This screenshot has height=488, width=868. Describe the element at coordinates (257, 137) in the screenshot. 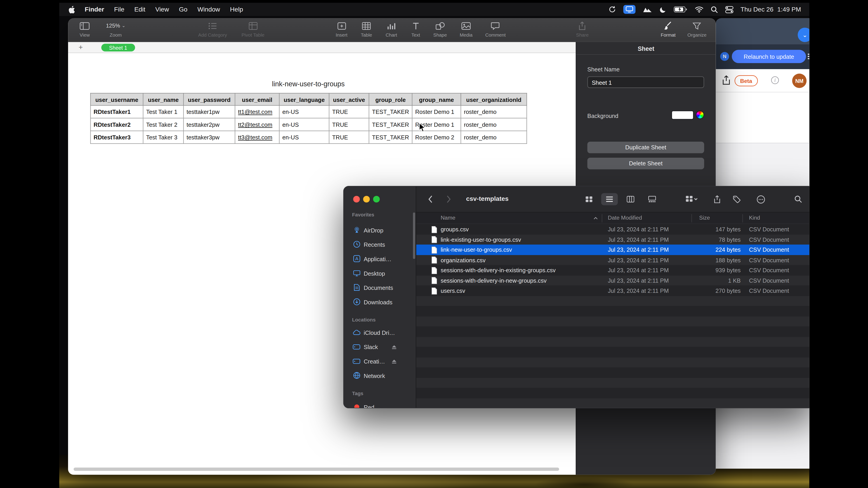

I see `cell: tt3@test.com` at that location.